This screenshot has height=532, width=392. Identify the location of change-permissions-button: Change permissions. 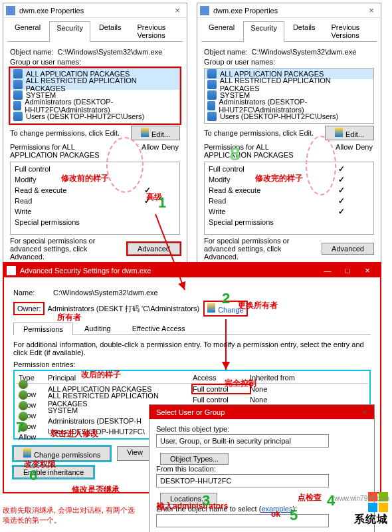
(62, 454).